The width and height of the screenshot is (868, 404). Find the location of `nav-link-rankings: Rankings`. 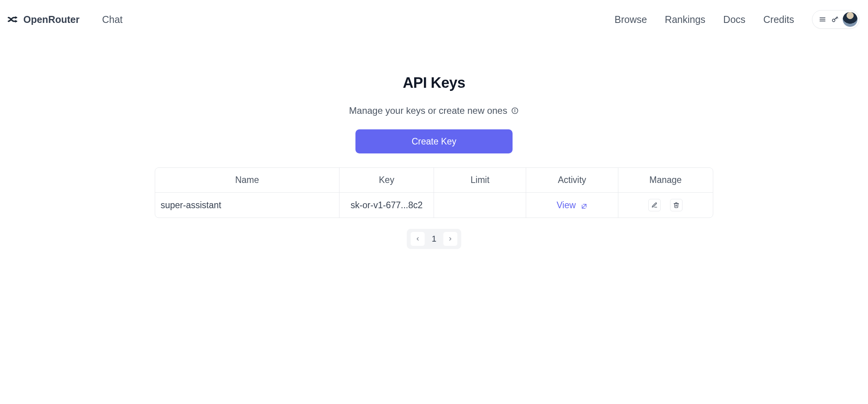

nav-link-rankings: Rankings is located at coordinates (685, 19).